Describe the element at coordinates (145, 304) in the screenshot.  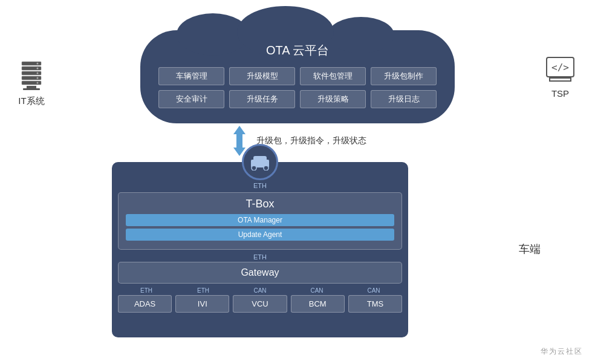
I see `ecu-adas: ADAS` at that location.